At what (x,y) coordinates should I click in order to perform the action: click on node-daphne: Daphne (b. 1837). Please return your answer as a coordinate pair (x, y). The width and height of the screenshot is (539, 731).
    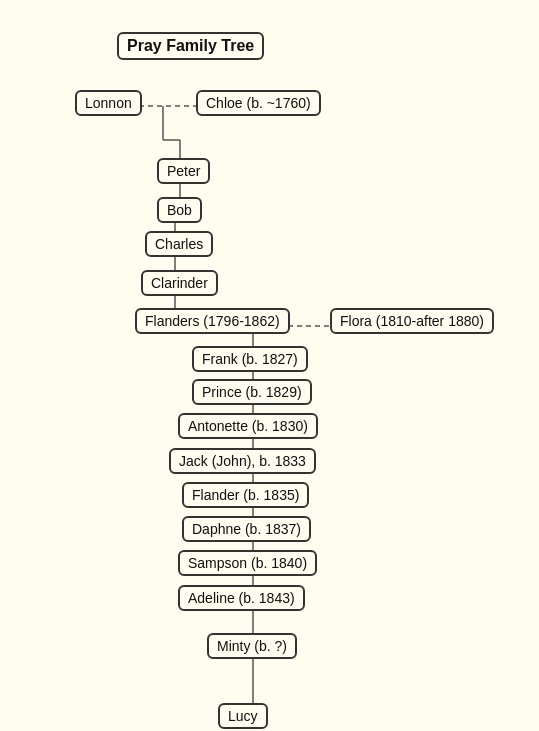
    Looking at the image, I should click on (246, 529).